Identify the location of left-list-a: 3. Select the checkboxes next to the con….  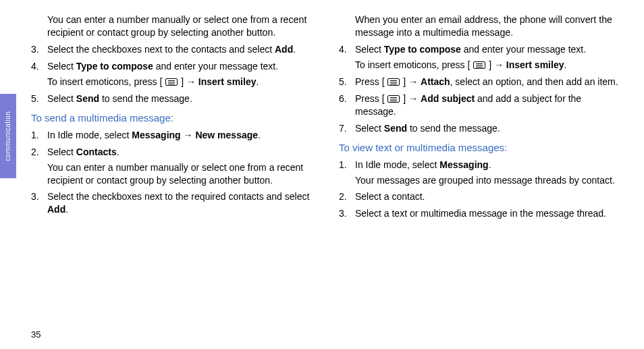
(173, 74).